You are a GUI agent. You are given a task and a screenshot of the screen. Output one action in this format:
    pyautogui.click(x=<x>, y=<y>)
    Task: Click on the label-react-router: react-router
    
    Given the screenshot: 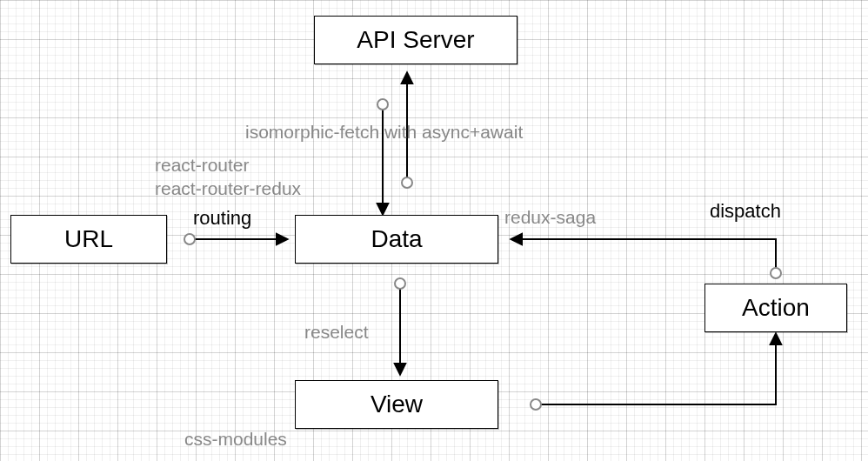 What is the action you would take?
    pyautogui.click(x=202, y=165)
    